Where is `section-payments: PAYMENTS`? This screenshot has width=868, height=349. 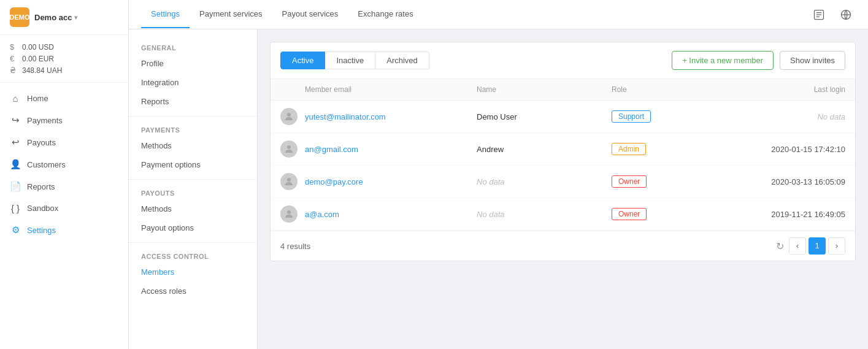 section-payments: PAYMENTS is located at coordinates (193, 129).